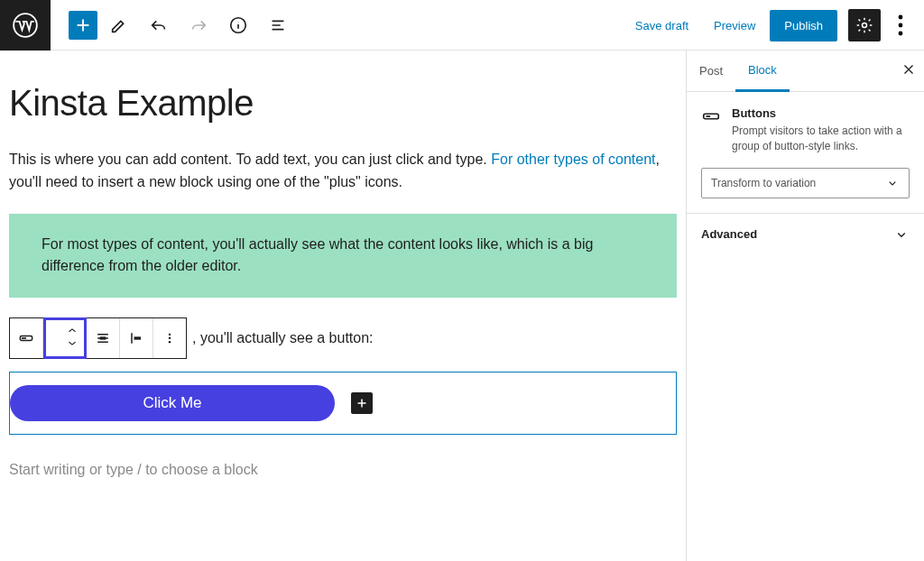 The height and width of the screenshot is (561, 924). What do you see at coordinates (119, 25) in the screenshot?
I see `pencil-icon` at bounding box center [119, 25].